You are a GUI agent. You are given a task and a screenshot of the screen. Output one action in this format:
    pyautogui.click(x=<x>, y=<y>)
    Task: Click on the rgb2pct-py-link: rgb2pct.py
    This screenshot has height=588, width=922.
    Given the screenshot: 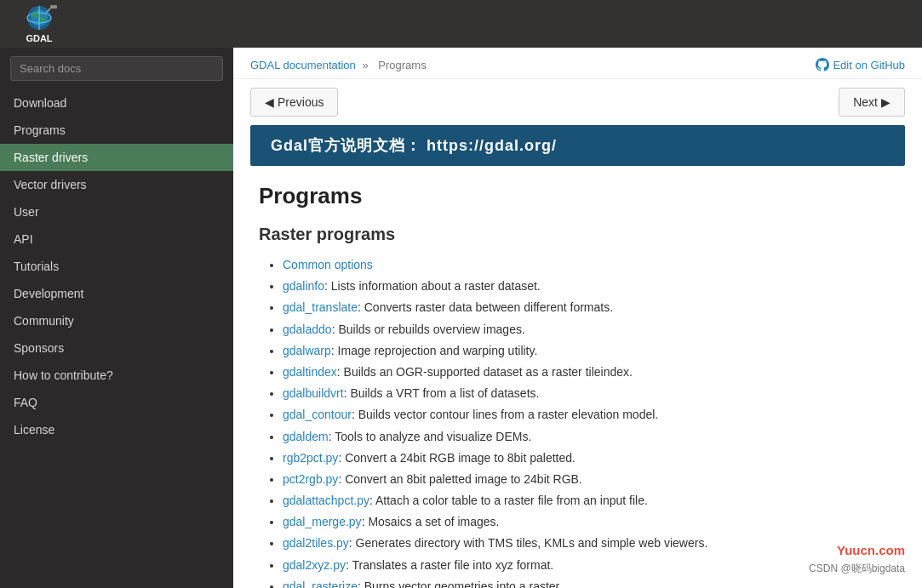 What is the action you would take?
    pyautogui.click(x=310, y=458)
    